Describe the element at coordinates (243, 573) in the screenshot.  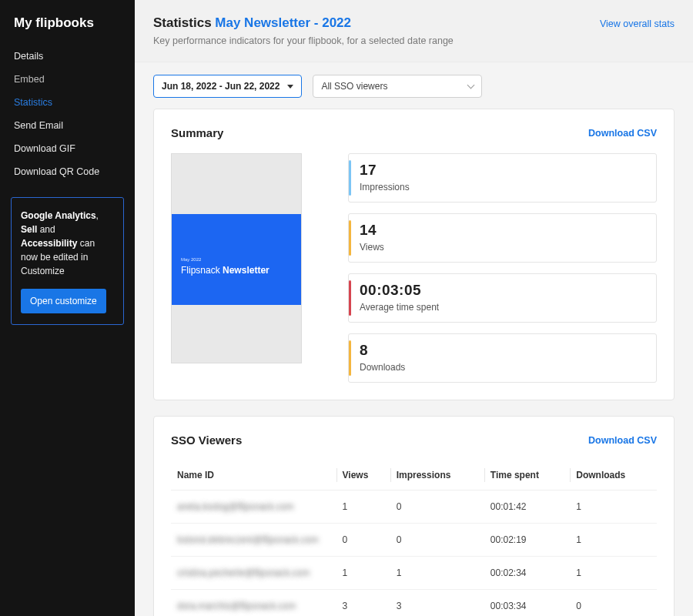
I see `cell-name: cristina.pecherle@flipsnack.com` at that location.